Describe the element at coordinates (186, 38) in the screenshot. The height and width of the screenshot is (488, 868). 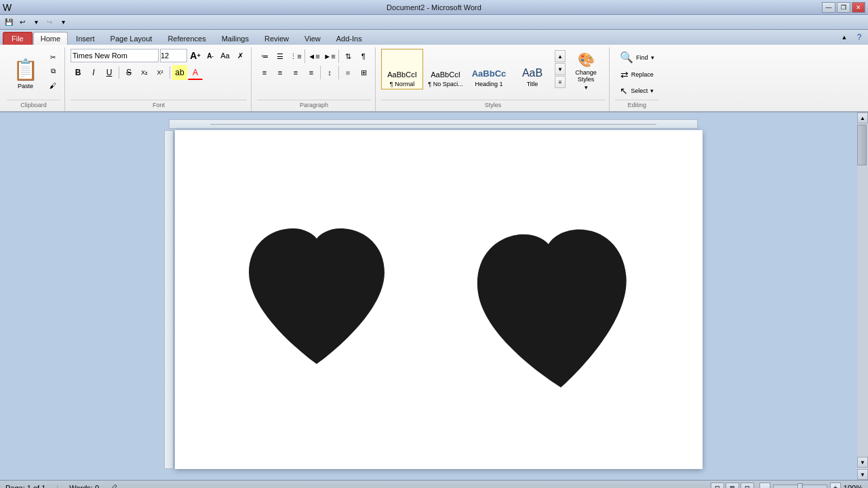
I see `tab-references: References` at that location.